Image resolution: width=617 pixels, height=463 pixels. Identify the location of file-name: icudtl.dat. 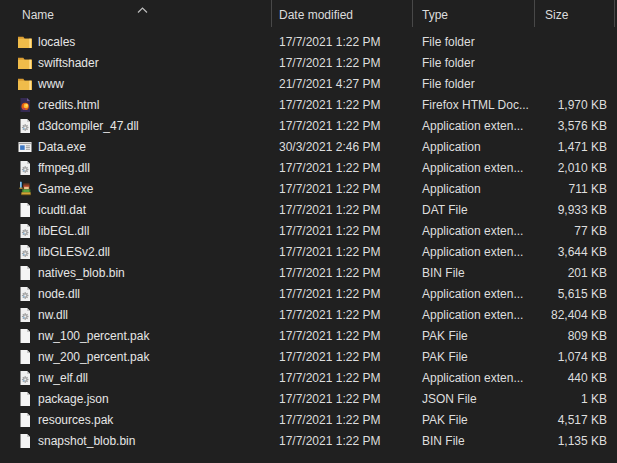
(62, 210).